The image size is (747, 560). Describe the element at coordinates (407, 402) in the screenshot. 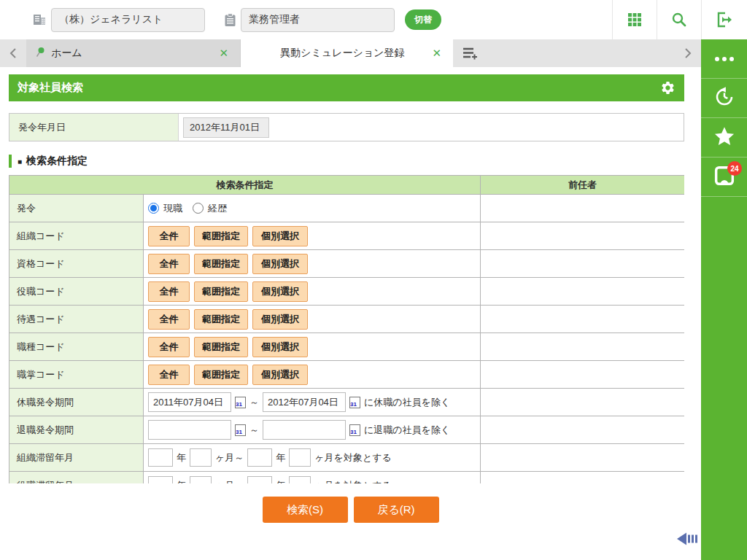

I see `period-suffix-text: に休職の社員を除く` at that location.